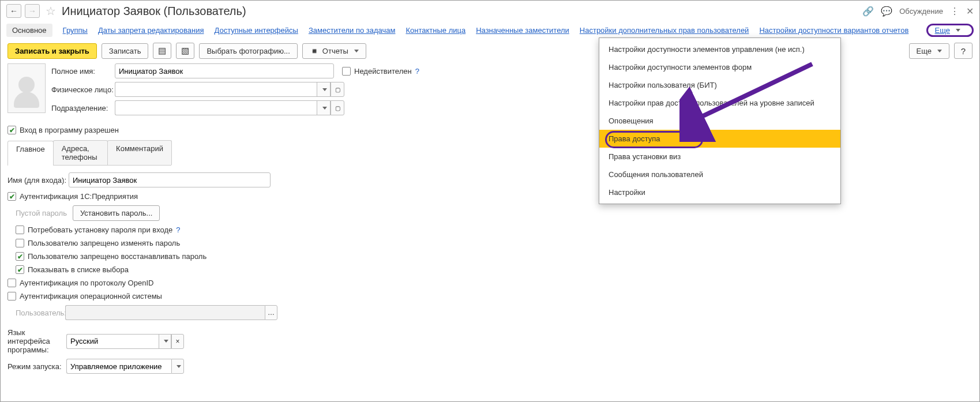 This screenshot has width=980, height=402. Describe the element at coordinates (216, 89) in the screenshot. I see `person-input` at that location.